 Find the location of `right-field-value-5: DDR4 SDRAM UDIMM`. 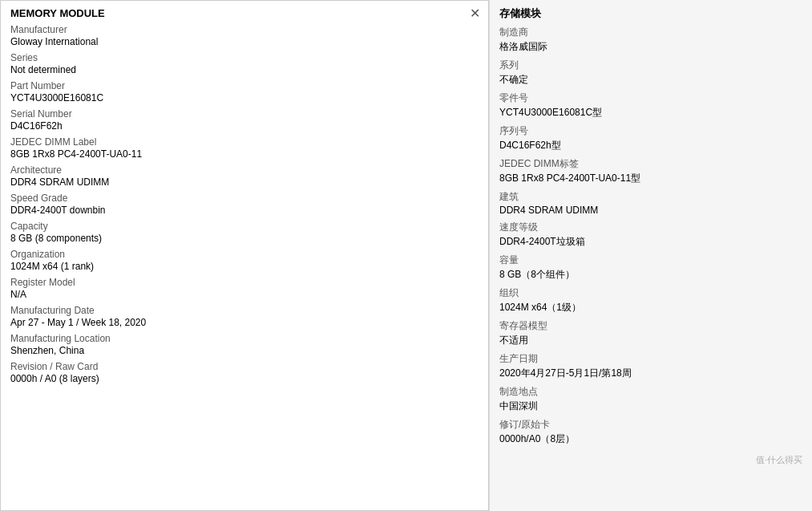

right-field-value-5: DDR4 SDRAM UDIMM is located at coordinates (651, 210).